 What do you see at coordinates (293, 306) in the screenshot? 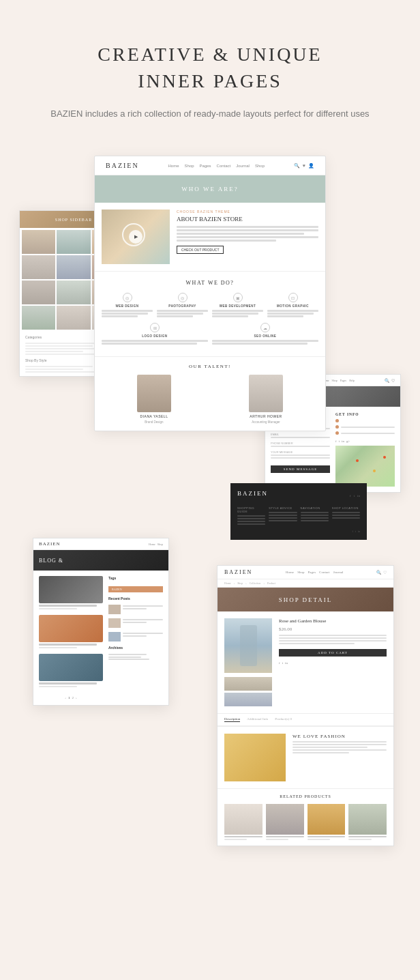
I see `service-label: MOTION GRAPHIC` at bounding box center [293, 306].